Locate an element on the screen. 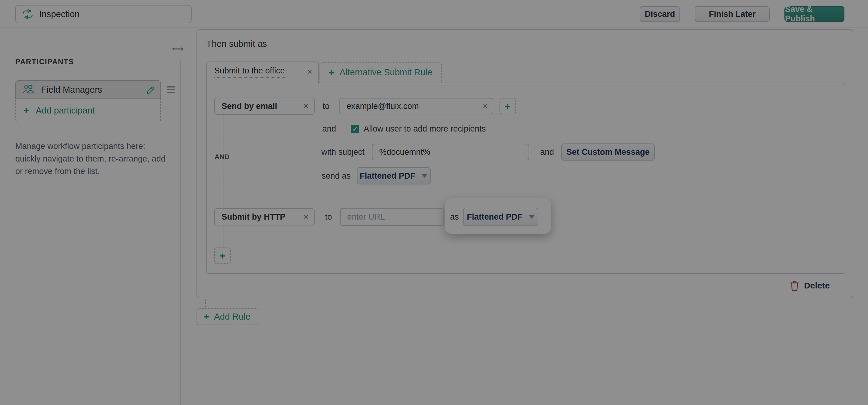 Image resolution: width=868 pixels, height=405 pixels. participant-name: Field Managers is located at coordinates (90, 90).